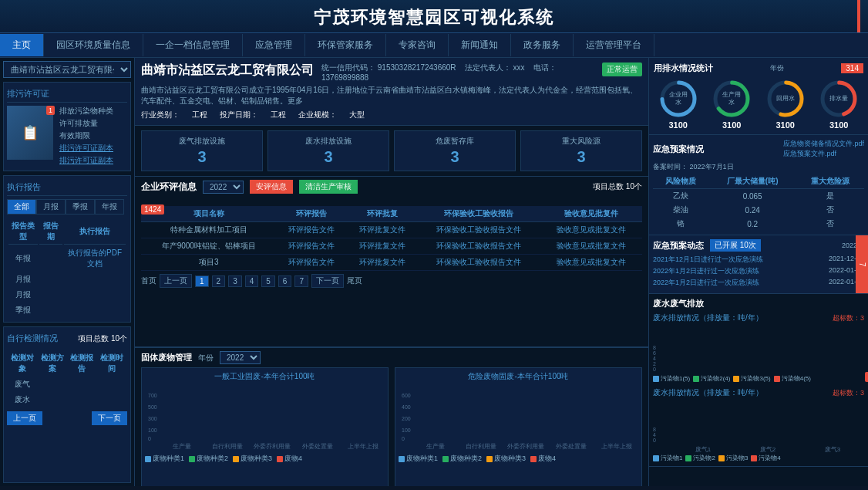 Image resolution: width=868 pixels, height=490 pixels. What do you see at coordinates (169, 187) in the screenshot?
I see `env-title: 企业环评信息` at bounding box center [169, 187].